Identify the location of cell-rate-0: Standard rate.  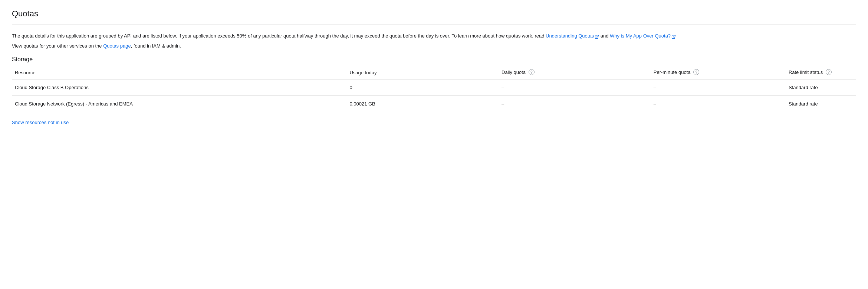
(822, 88).